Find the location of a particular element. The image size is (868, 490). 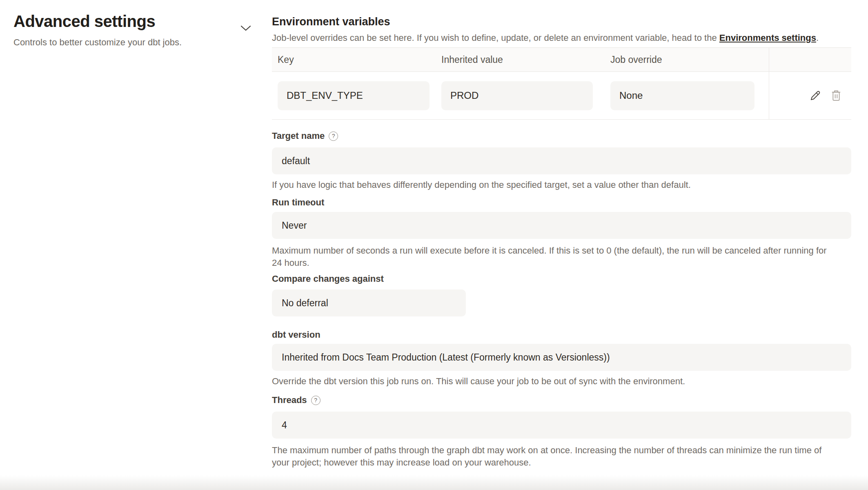

table-row: DBT_ENV_TYPE PROD None is located at coordinates (562, 96).